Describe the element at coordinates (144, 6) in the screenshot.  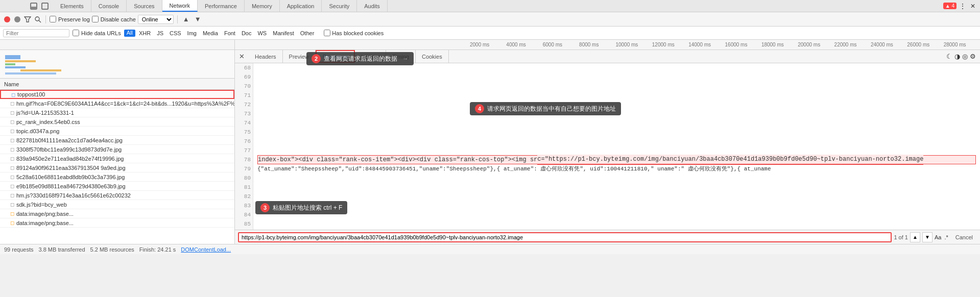
I see `tab-sources: Sources` at that location.